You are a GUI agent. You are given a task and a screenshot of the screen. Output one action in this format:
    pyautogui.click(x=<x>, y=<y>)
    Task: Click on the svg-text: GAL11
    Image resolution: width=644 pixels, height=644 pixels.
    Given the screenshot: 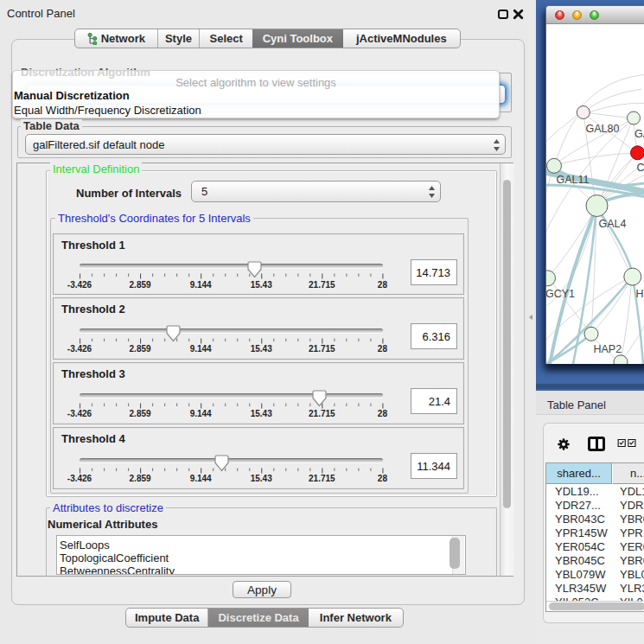 What is the action you would take?
    pyautogui.click(x=573, y=180)
    